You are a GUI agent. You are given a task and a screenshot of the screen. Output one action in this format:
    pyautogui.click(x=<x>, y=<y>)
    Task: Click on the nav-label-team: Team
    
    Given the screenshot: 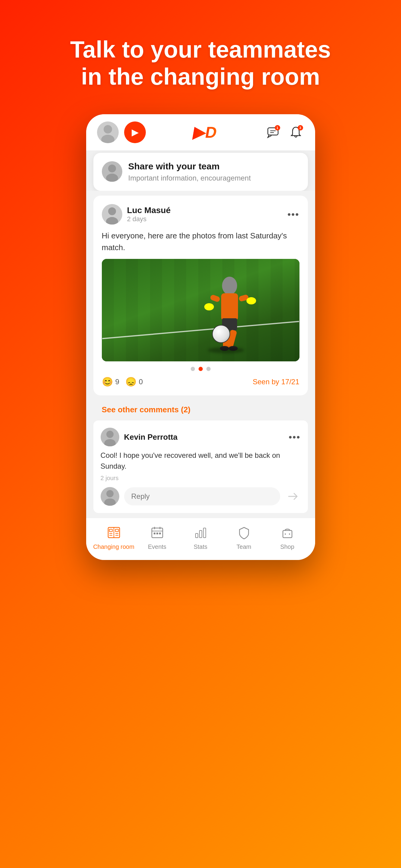 What is the action you would take?
    pyautogui.click(x=244, y=547)
    